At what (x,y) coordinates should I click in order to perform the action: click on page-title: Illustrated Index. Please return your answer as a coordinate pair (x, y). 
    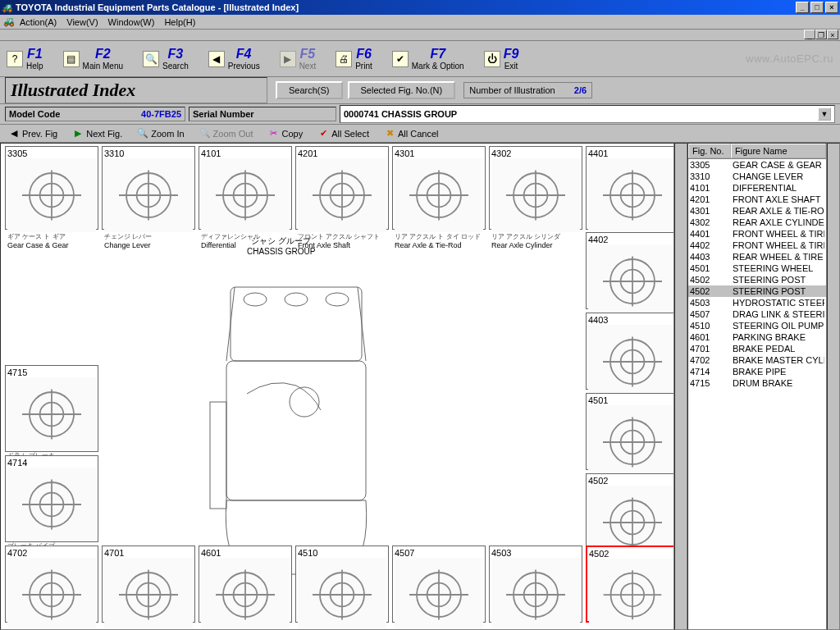
    Looking at the image, I should click on (136, 90).